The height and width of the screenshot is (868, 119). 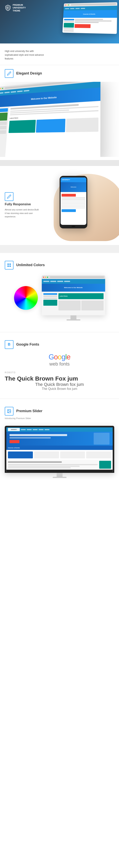 I want to click on google-logo-display: Google, so click(x=60, y=357).